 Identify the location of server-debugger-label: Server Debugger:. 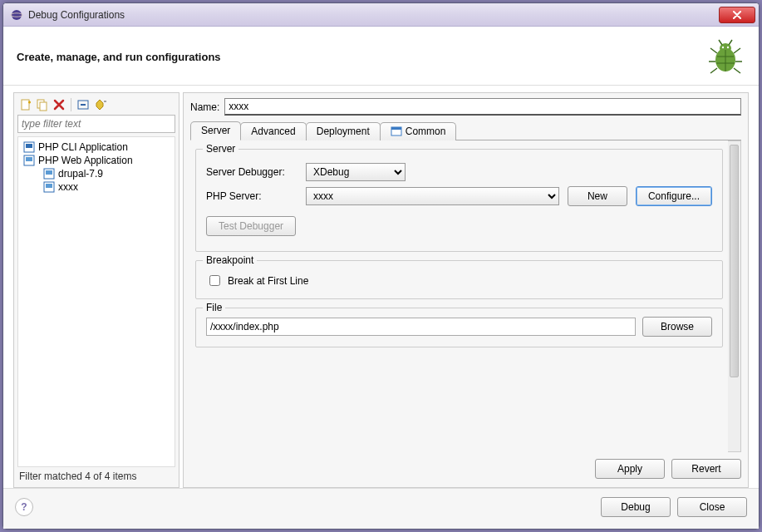
(252, 172).